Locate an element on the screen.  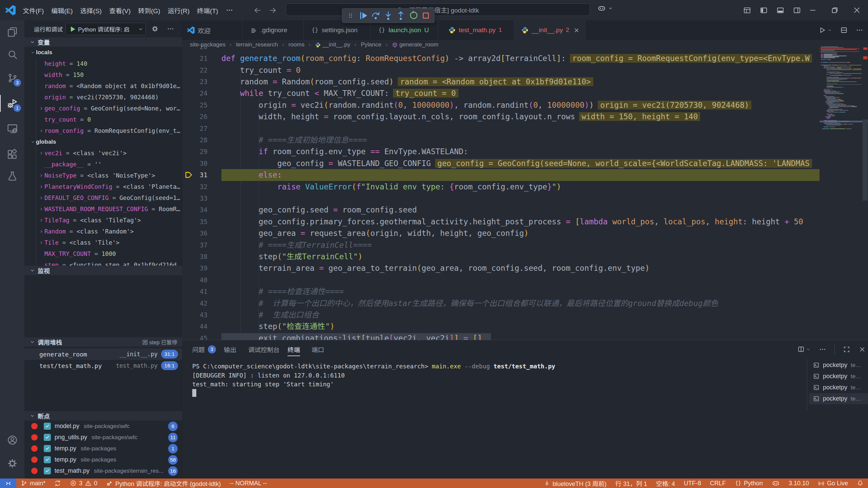
customize-layout-icon is located at coordinates (747, 10).